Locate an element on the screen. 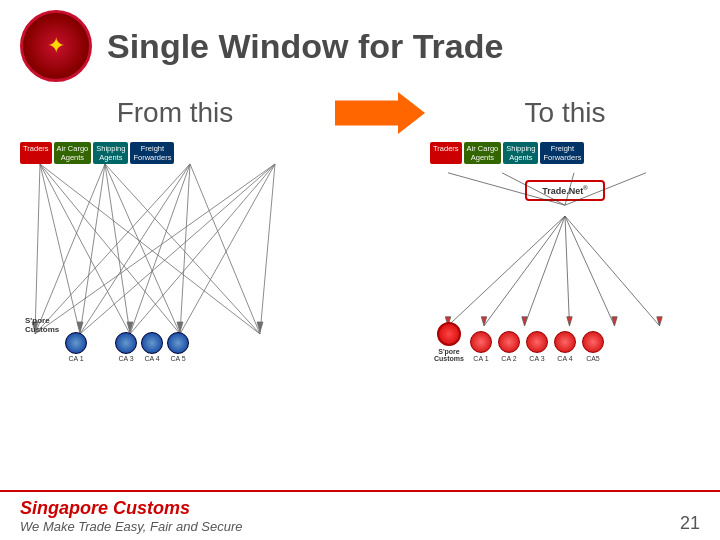 The height and width of the screenshot is (540, 720). page-title: Single Window for Trade is located at coordinates (305, 46).